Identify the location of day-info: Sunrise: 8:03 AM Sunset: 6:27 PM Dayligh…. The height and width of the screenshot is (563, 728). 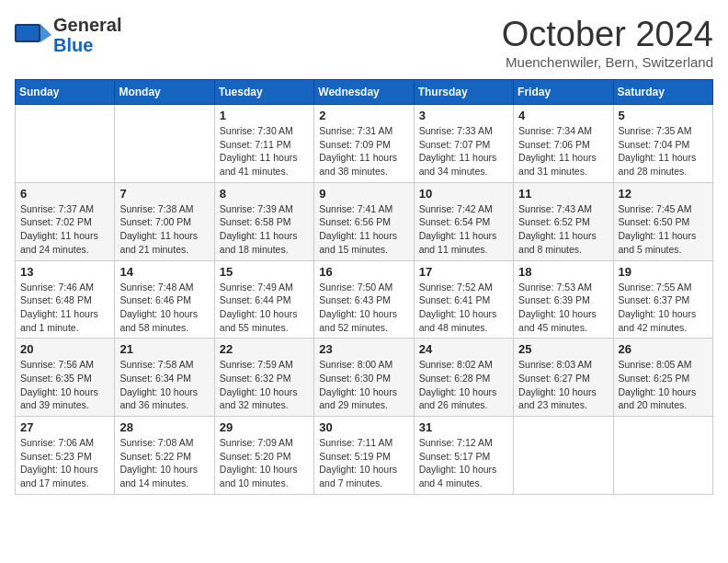
(563, 385).